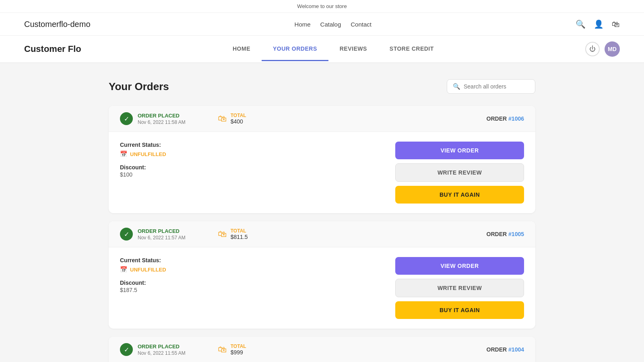 The height and width of the screenshot is (362, 644). I want to click on order-card-header: ✓ ORDER PLACED Nov 6, 2022 11:55 AM 🛍 TO…, so click(322, 349).